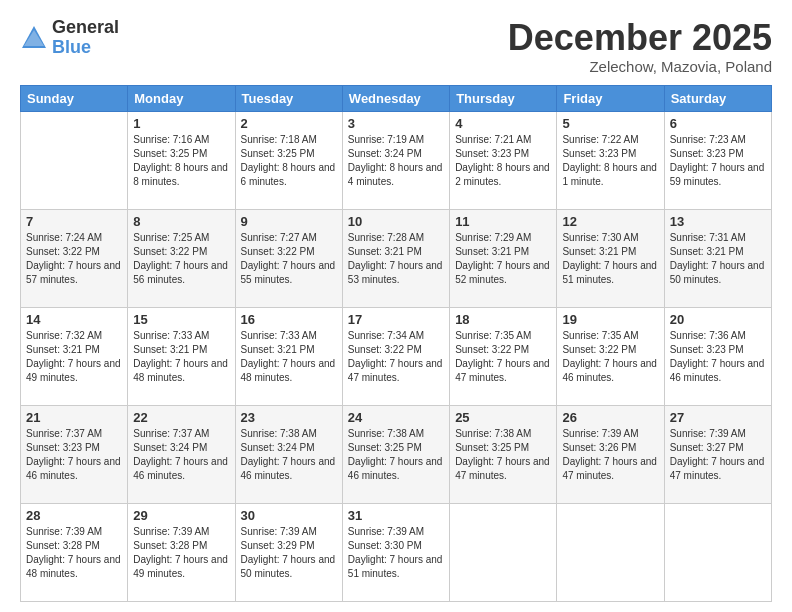 The image size is (792, 612). What do you see at coordinates (74, 320) in the screenshot?
I see `day-number: 14` at bounding box center [74, 320].